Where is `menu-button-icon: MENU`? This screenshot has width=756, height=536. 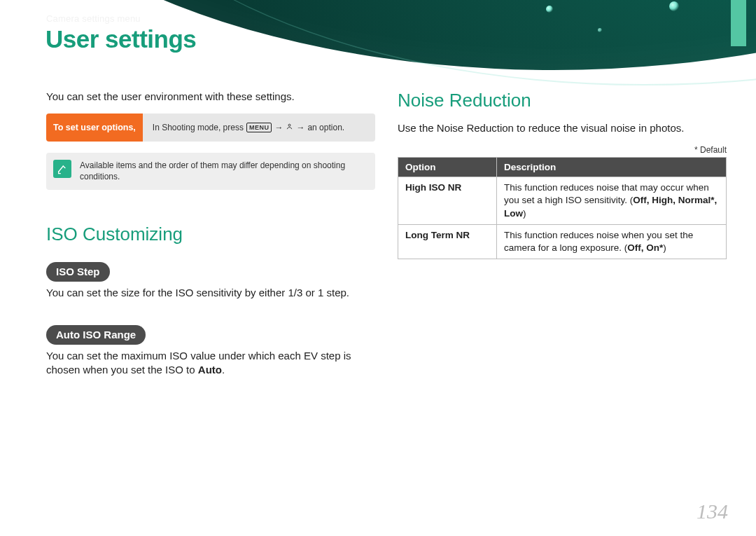
menu-button-icon: MENU is located at coordinates (259, 128).